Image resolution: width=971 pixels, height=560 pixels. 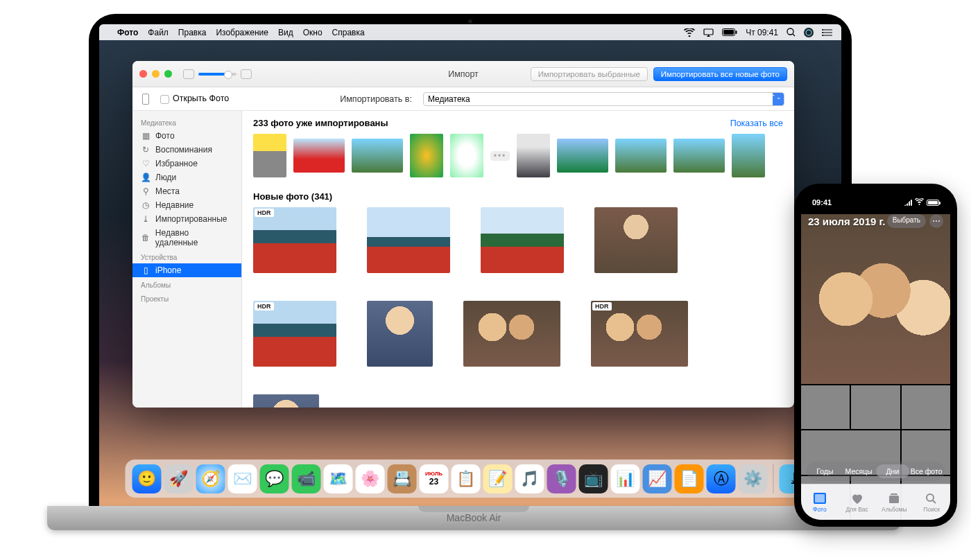 I want to click on tab-for-you: Для Вас, so click(x=857, y=502).